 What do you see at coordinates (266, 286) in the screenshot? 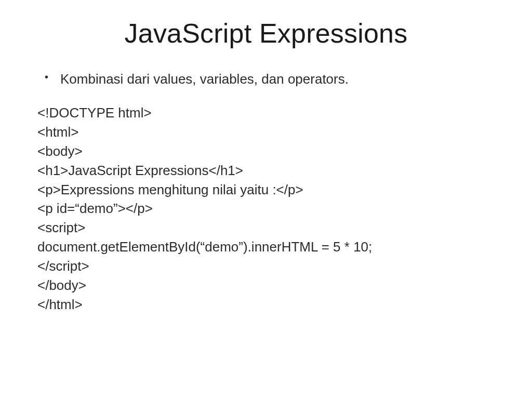
I see `code-line: </body>` at bounding box center [266, 286].